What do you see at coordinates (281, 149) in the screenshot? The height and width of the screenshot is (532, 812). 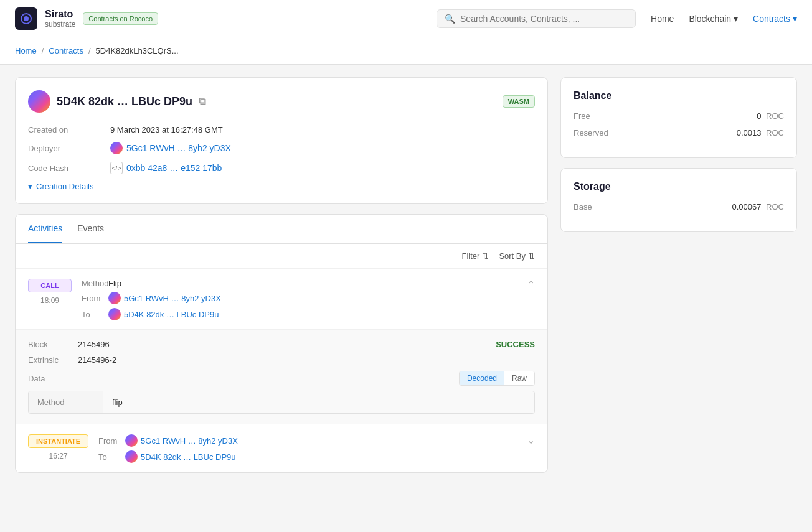 I see `contract-meta: Created on 9 March 2023 at 16:27:48 GMT …` at bounding box center [281, 149].